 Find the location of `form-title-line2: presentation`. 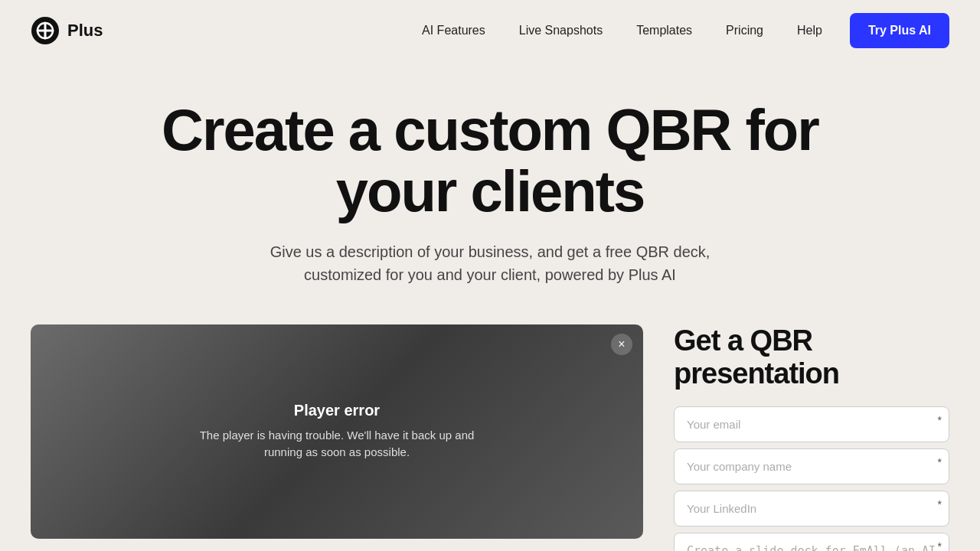

form-title-line2: presentation is located at coordinates (756, 373).